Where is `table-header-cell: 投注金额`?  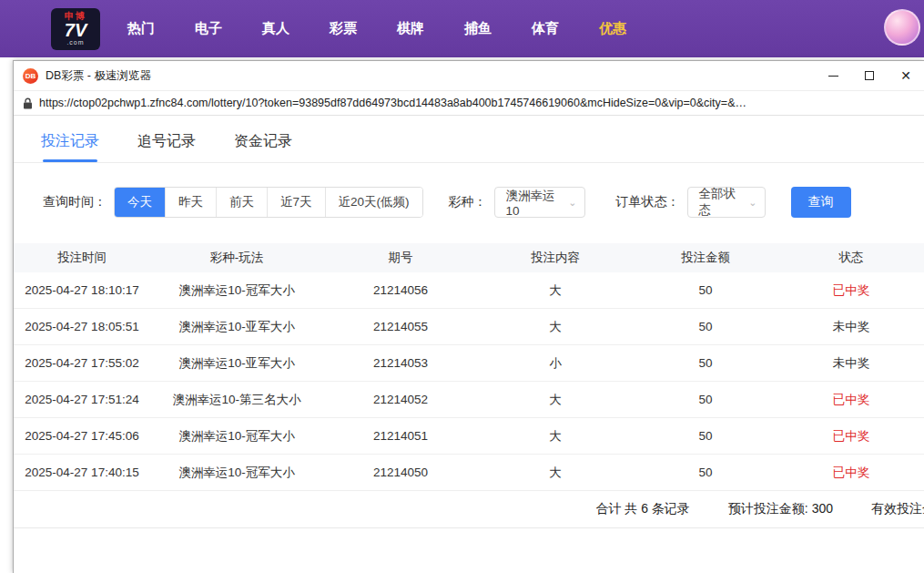
table-header-cell: 投注金额 is located at coordinates (706, 258).